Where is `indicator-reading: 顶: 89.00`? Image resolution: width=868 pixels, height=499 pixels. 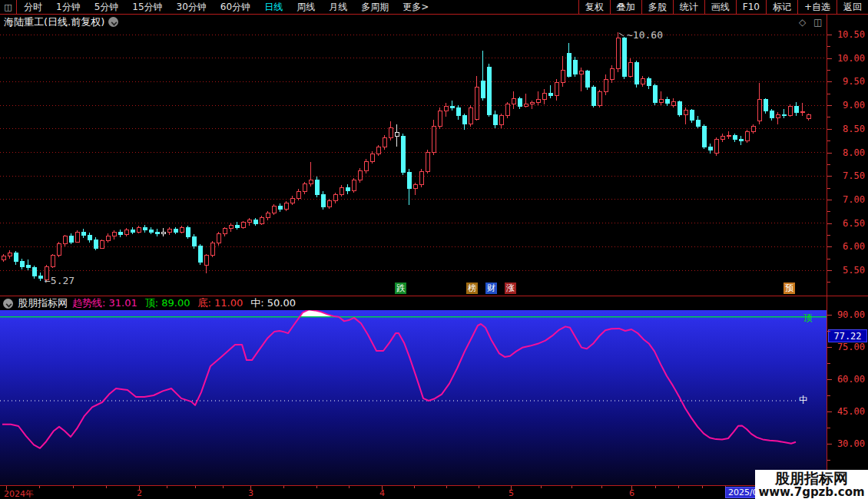 indicator-reading: 顶: 89.00 is located at coordinates (167, 303).